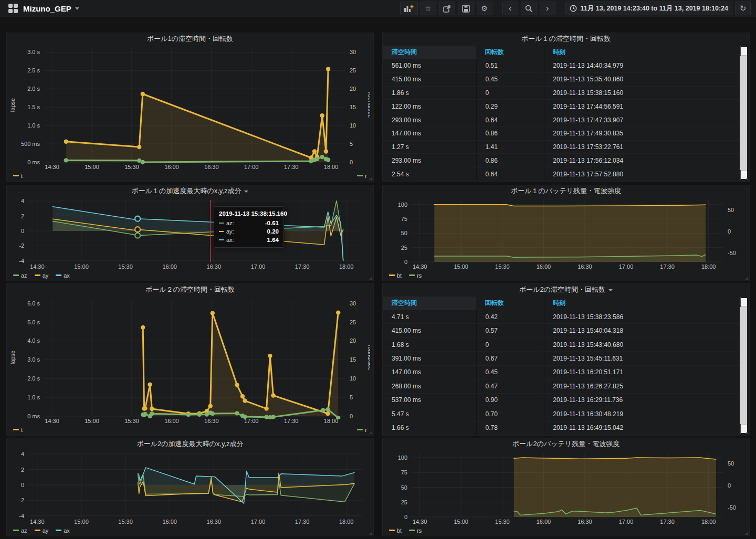 The width and height of the screenshot is (756, 539). Describe the element at coordinates (646, 80) in the screenshot. I see `table-cell: 2019-11-13 15:35:40.860` at that location.